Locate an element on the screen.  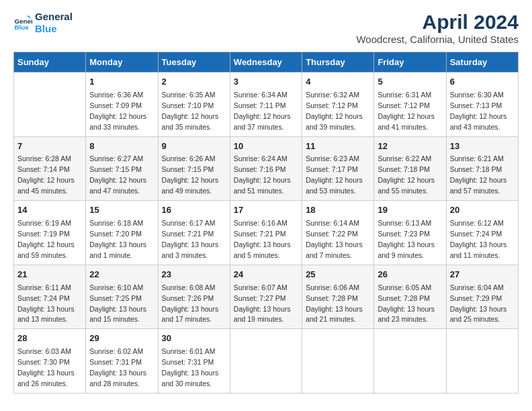
calendar-cell: 1Sunrise: 6:36 AM Sunset: 7:09 PM Daylig… is located at coordinates (122, 105).